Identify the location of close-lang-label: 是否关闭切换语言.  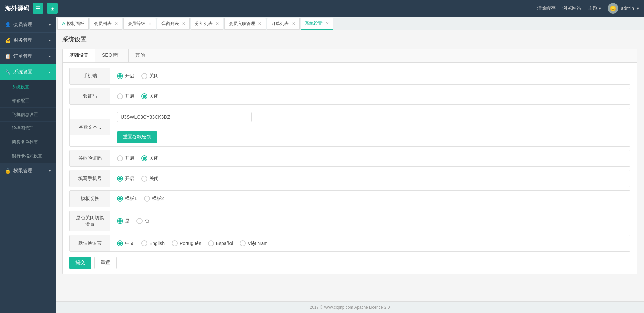
(90, 221).